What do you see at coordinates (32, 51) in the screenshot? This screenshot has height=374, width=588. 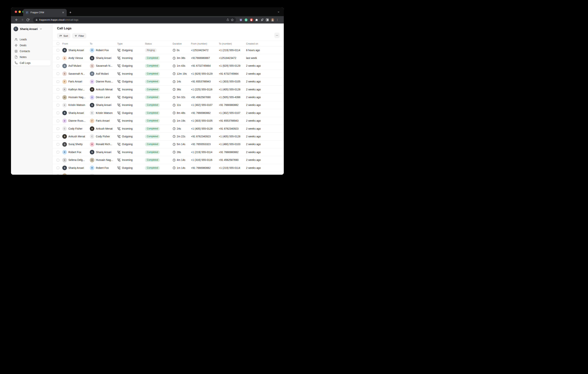 I see `sidebar-item-contacts: Contacts` at bounding box center [32, 51].